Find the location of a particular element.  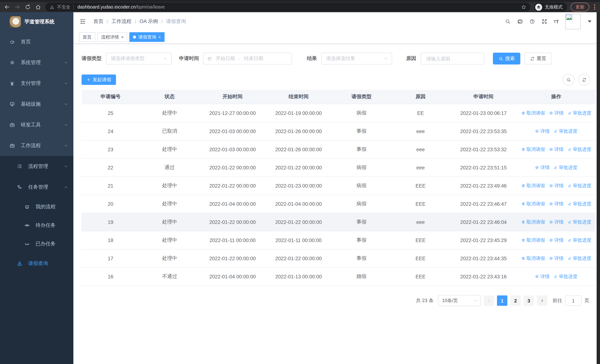

sidebar-item-workflow: 工作流程 is located at coordinates (37, 146).